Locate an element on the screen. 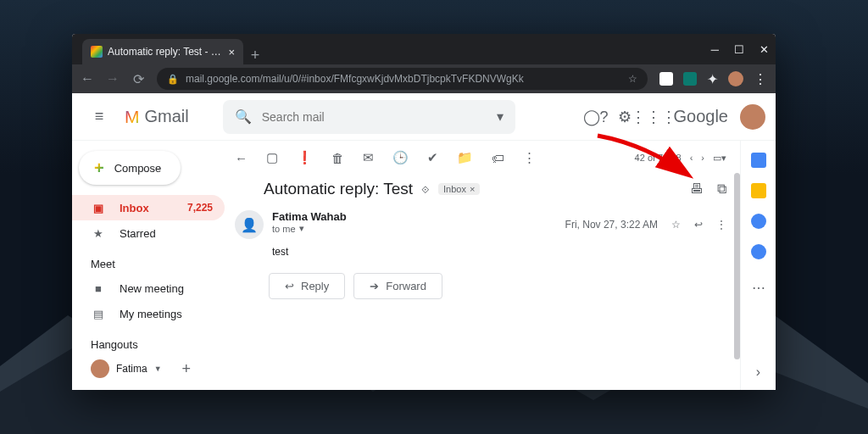 The width and height of the screenshot is (868, 434). compose-label: Compose is located at coordinates (138, 168).